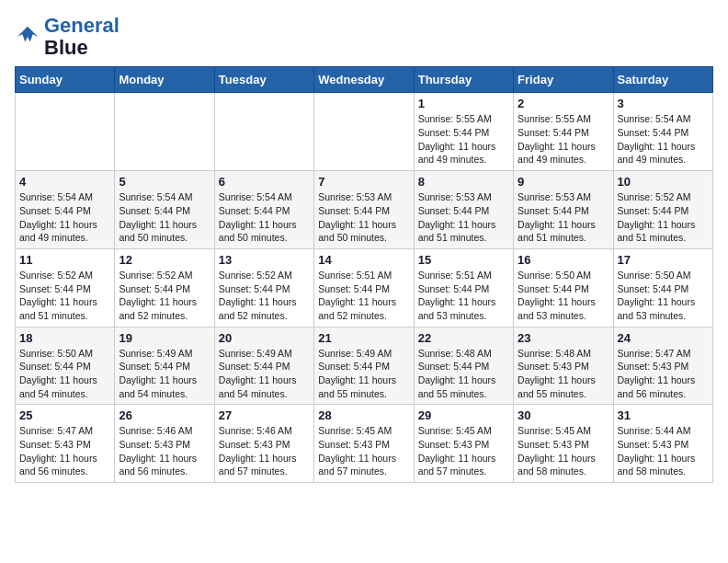  Describe the element at coordinates (265, 416) in the screenshot. I see `day-number: 27` at that location.